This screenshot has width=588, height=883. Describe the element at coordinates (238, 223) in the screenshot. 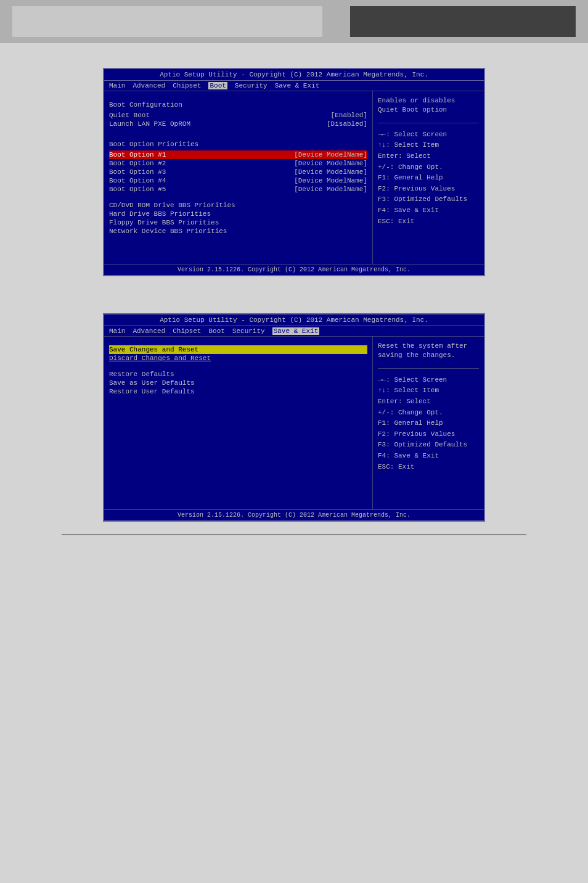

I see `bios1-floppy-row: Floppy Drive BBS Priorities` at that location.